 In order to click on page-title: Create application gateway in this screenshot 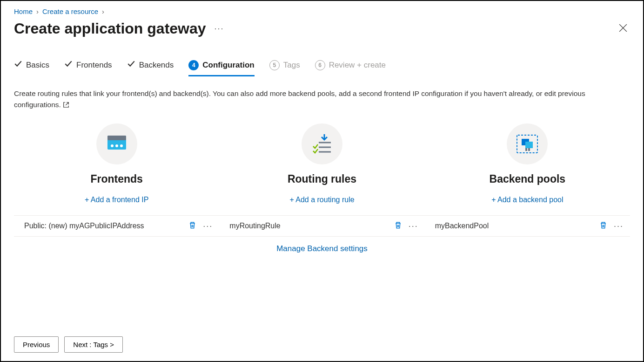, I will do `click(110, 29)`.